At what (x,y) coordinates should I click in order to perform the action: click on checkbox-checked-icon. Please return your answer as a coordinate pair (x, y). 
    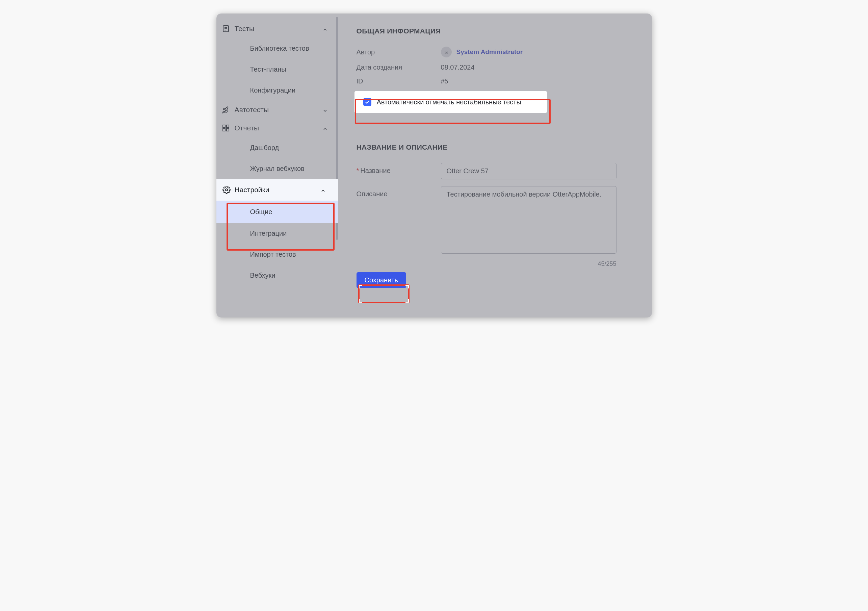
    Looking at the image, I should click on (367, 102).